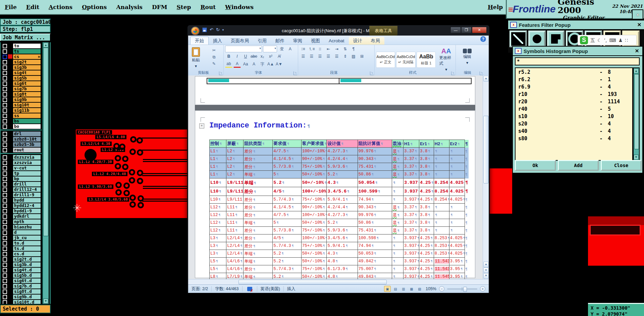  What do you see at coordinates (21, 222) in the screenshot?
I see `layer-row-npth: npth` at bounding box center [21, 222].